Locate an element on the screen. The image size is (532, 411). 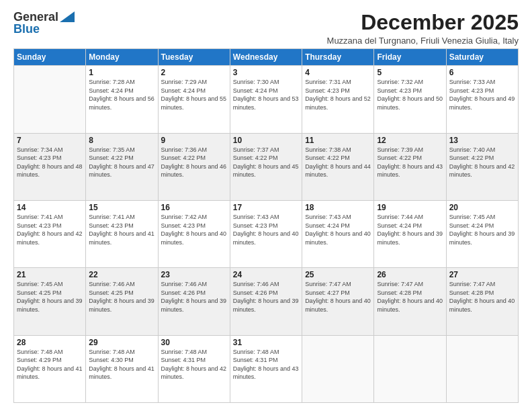
logo-icon is located at coordinates (67, 17).